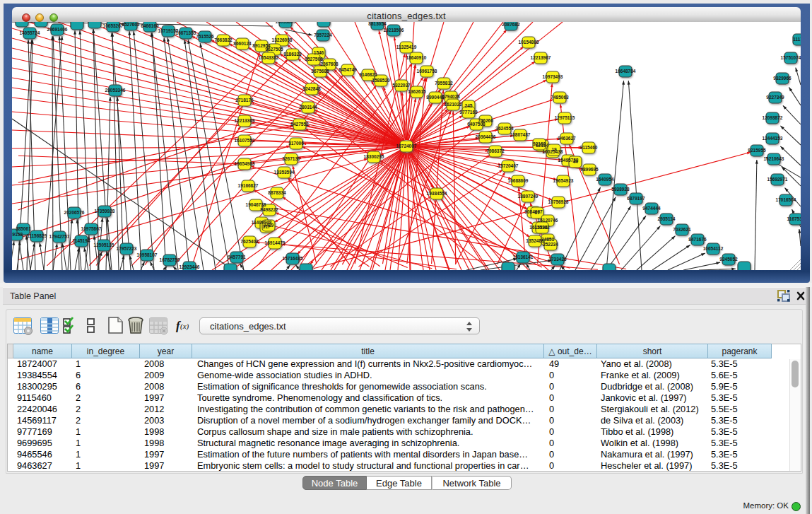 The width and height of the screenshot is (812, 514). What do you see at coordinates (394, 30) in the screenshot?
I see `svg-text: 19218506` at bounding box center [394, 30].